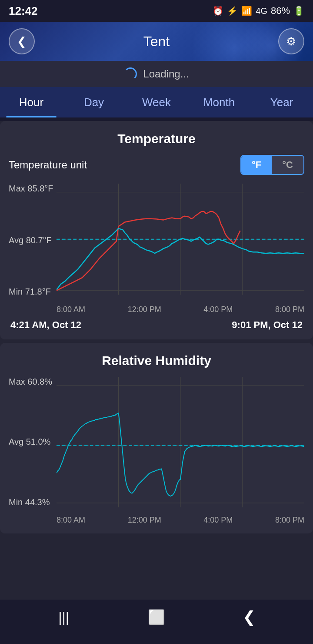  What do you see at coordinates (156, 102) in the screenshot?
I see `tab-week: Week` at bounding box center [156, 102].